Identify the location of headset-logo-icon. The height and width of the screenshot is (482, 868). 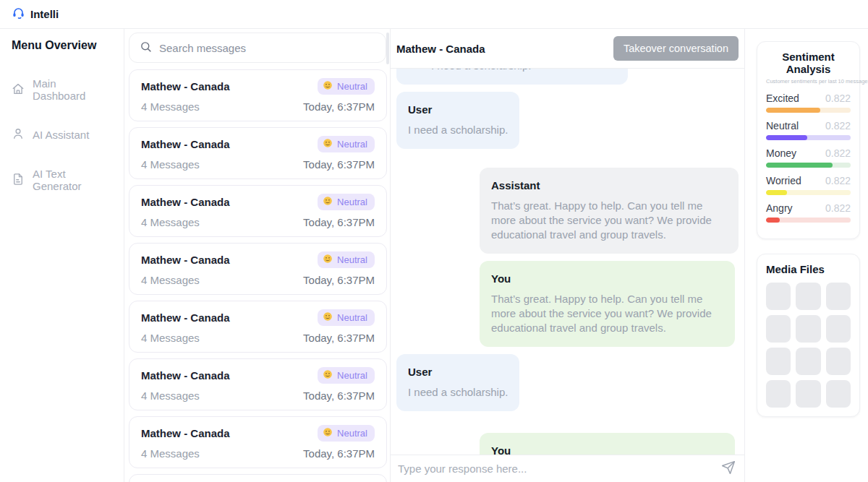
(19, 14).